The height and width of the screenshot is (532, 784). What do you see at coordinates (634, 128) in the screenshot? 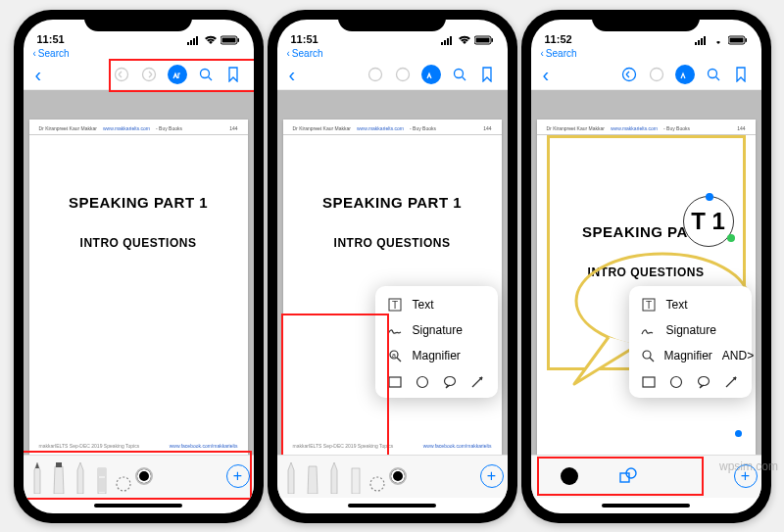
I see `site-link: www.makkarielts.com` at bounding box center [634, 128].